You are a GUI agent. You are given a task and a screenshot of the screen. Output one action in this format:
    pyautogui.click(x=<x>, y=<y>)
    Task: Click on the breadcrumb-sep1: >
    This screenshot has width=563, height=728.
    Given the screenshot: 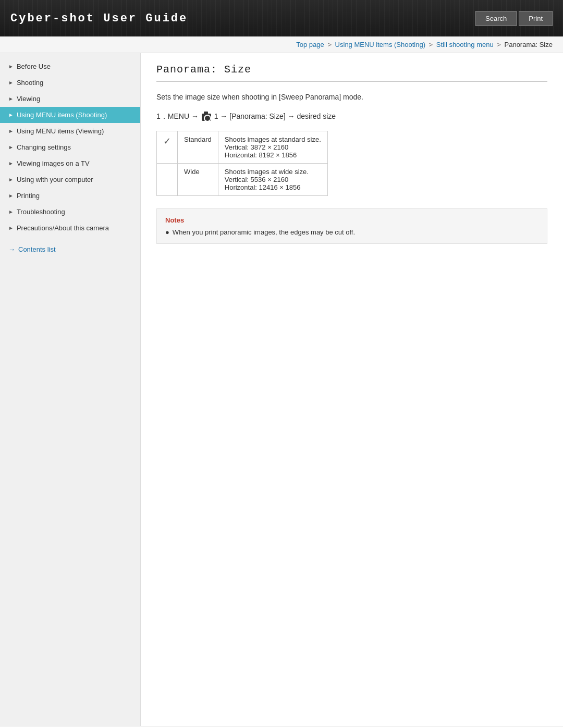 What is the action you would take?
    pyautogui.click(x=329, y=45)
    